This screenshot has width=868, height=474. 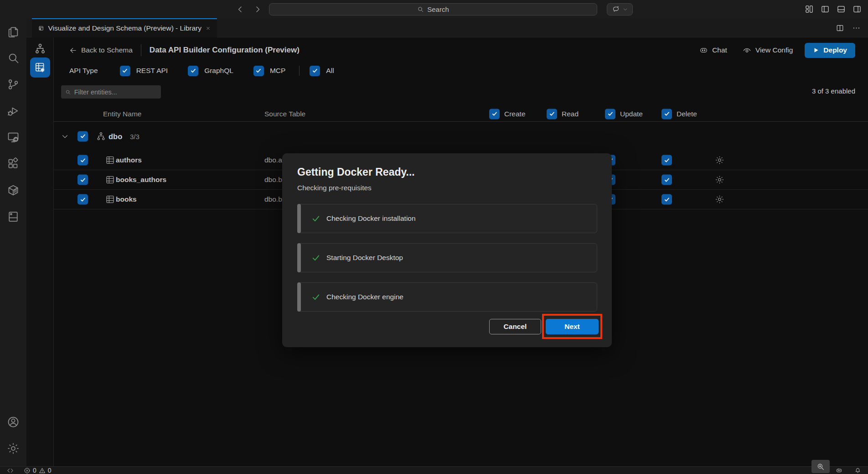 What do you see at coordinates (570, 114) in the screenshot?
I see `read-column-label: Read` at bounding box center [570, 114].